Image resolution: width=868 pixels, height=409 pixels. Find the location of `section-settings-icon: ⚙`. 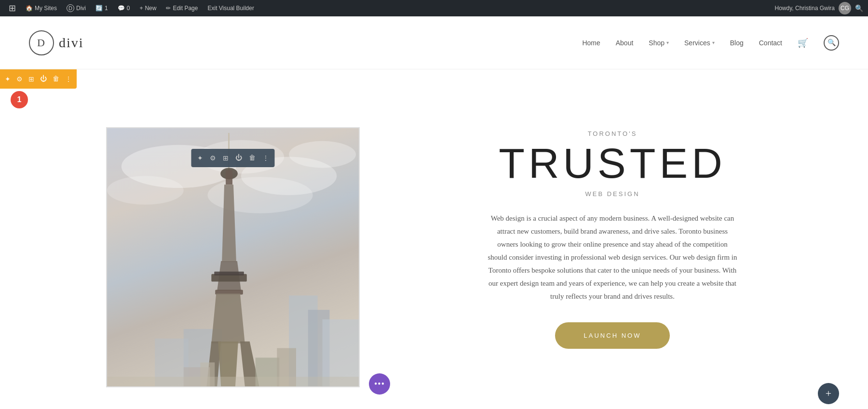

section-settings-icon: ⚙ is located at coordinates (19, 79).